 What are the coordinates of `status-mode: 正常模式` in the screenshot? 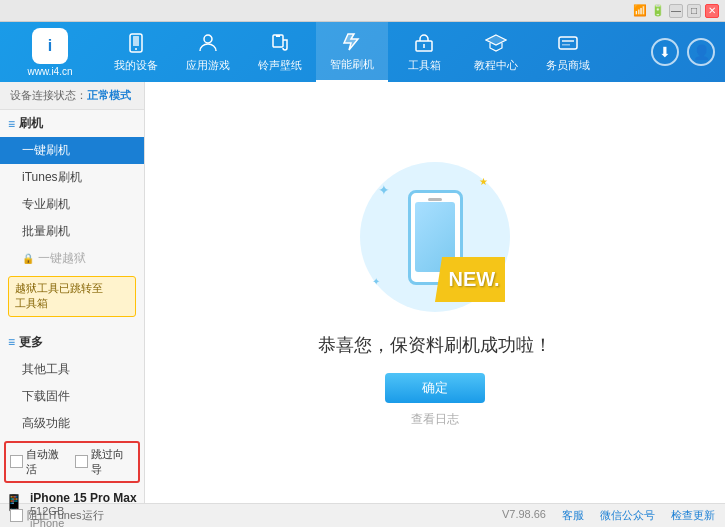 It's located at (109, 95).